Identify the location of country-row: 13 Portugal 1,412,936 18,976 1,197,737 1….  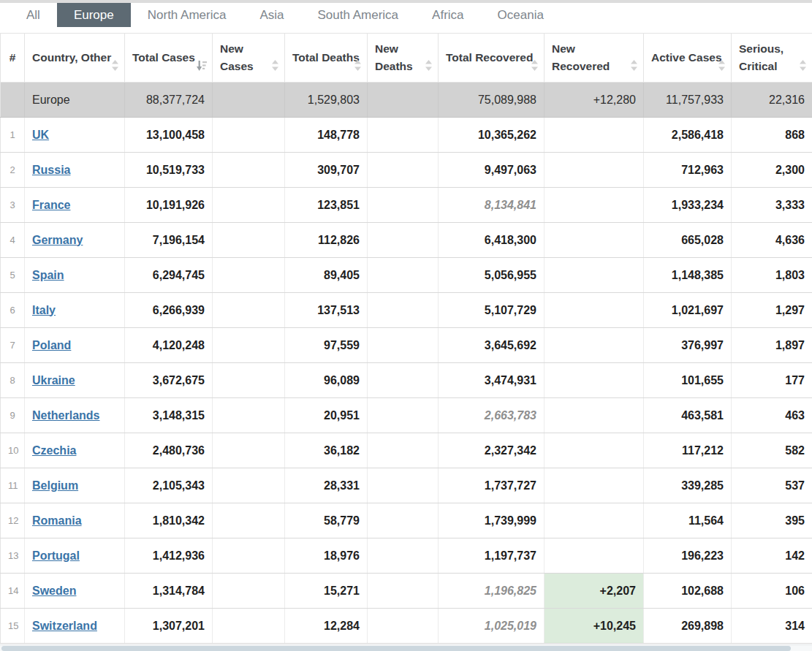
(406, 556).